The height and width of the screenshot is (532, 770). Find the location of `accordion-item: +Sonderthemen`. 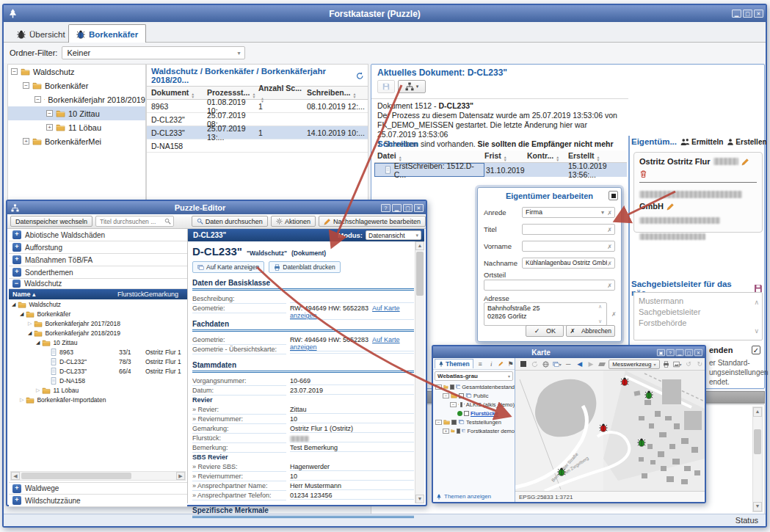

accordion-item: +Sonderthemen is located at coordinates (98, 273).